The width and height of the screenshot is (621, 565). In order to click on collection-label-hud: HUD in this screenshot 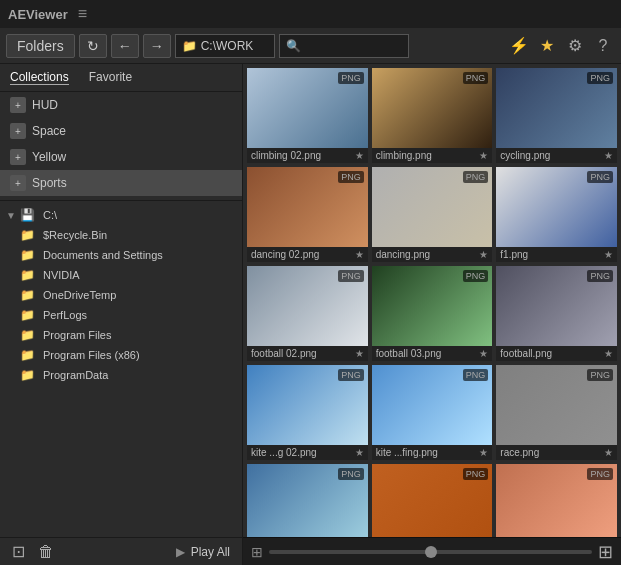, I will do `click(45, 105)`.